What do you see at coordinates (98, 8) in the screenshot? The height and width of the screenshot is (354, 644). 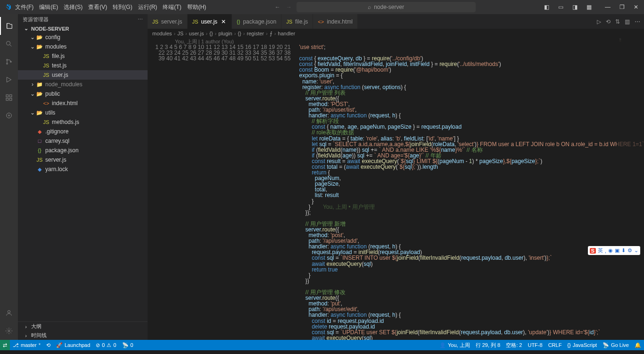 I see `menu-item: 查看(V)` at bounding box center [98, 8].